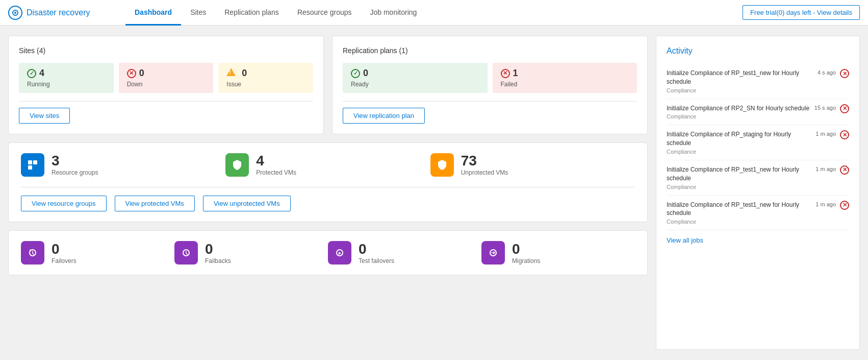  What do you see at coordinates (415, 78) in the screenshot?
I see `replication-ready-box: ✓ 0 Ready` at bounding box center [415, 78].